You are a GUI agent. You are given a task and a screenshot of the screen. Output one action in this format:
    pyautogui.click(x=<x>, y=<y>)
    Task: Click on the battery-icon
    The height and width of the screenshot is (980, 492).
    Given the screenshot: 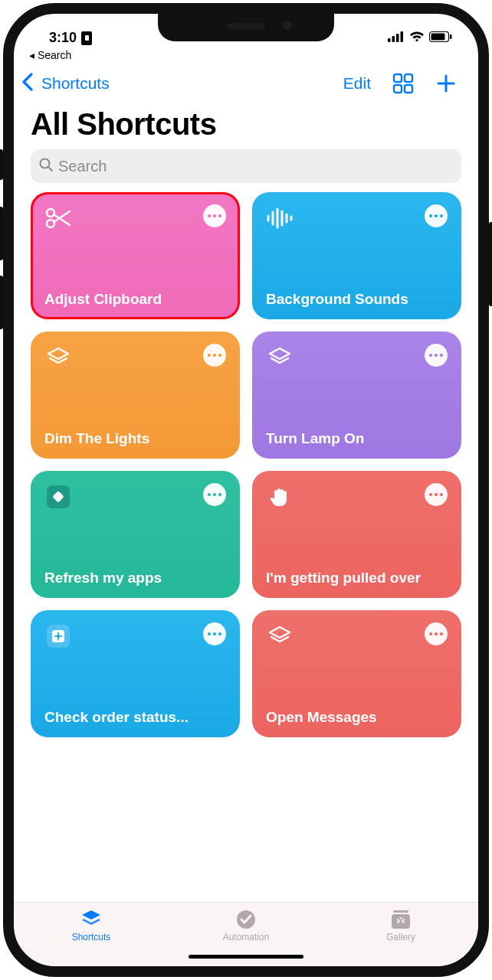 What is the action you would take?
    pyautogui.click(x=441, y=38)
    